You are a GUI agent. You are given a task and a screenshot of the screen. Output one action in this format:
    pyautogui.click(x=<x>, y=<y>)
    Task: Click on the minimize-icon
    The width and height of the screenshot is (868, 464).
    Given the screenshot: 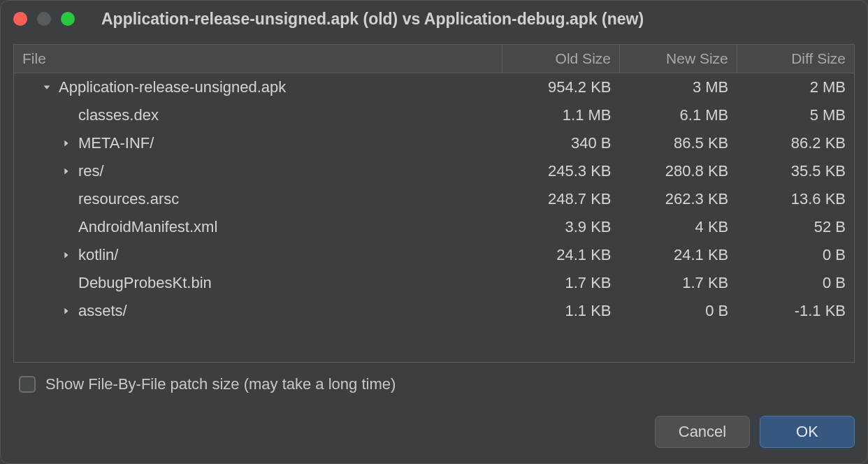 What is the action you would take?
    pyautogui.click(x=44, y=19)
    